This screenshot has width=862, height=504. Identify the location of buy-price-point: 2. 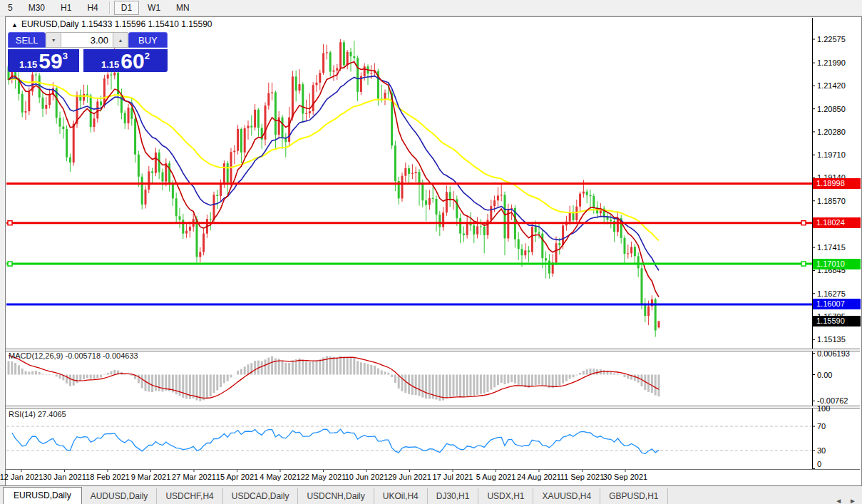
(147, 56).